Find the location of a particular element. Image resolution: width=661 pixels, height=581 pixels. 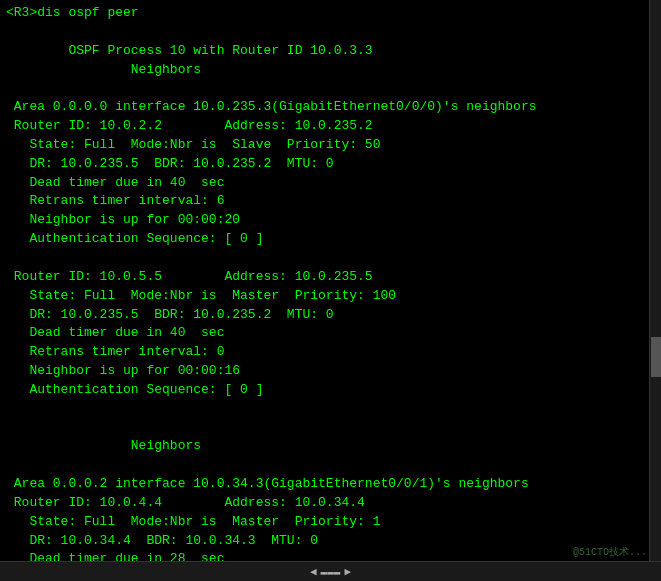

scrollbar-thumb is located at coordinates (656, 357).